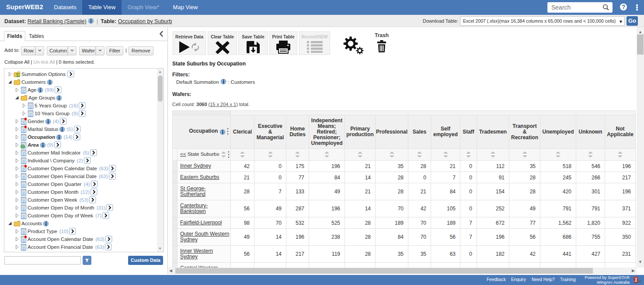 Image resolution: width=644 pixels, height=285 pixels. Describe the element at coordinates (640, 282) in the screenshot. I see `svg-text: ST` at that location.